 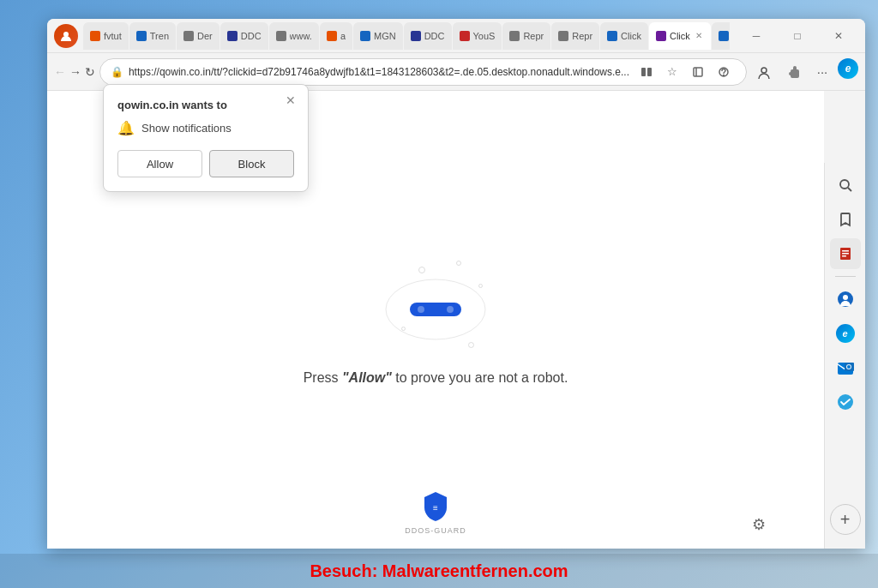 What do you see at coordinates (252, 164) in the screenshot?
I see `block-button: Block` at bounding box center [252, 164].